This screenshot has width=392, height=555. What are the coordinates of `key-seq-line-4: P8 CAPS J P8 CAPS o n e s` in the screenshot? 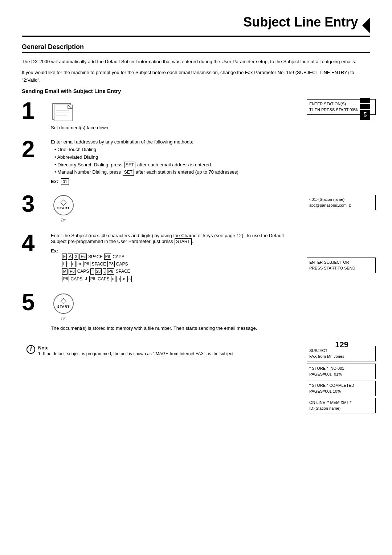 It's located at (180, 279).